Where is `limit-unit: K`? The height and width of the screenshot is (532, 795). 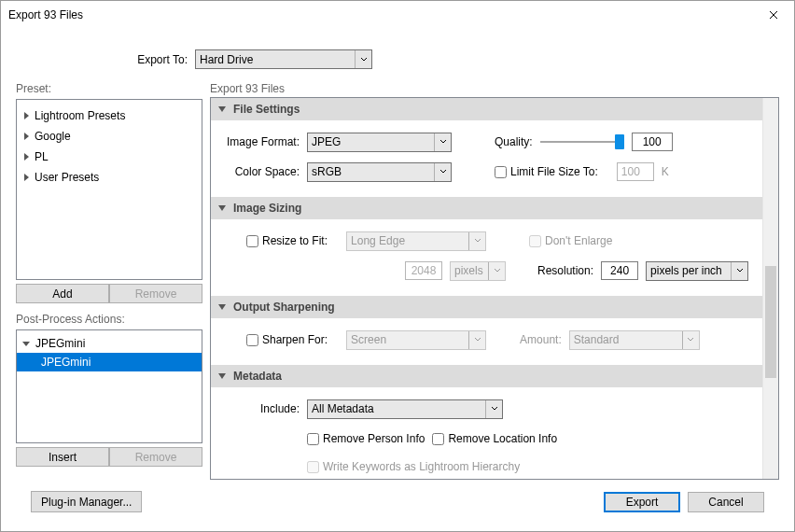 limit-unit: K is located at coordinates (665, 172).